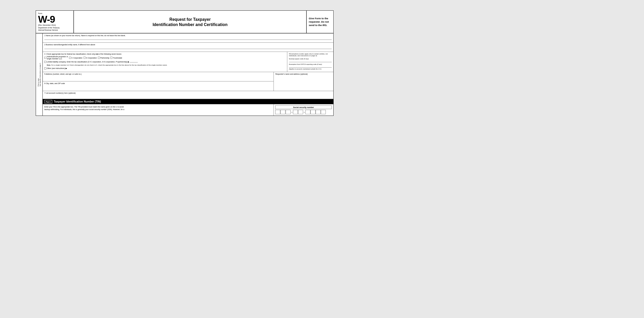  I want to click on requester-box: Requester's name and address (optional), so click(304, 82).